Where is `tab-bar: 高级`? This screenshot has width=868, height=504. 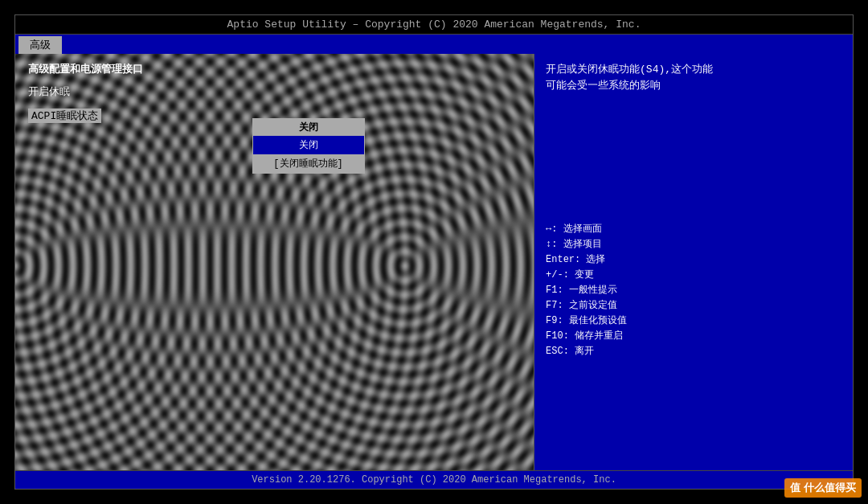
tab-bar: 高级 is located at coordinates (434, 44).